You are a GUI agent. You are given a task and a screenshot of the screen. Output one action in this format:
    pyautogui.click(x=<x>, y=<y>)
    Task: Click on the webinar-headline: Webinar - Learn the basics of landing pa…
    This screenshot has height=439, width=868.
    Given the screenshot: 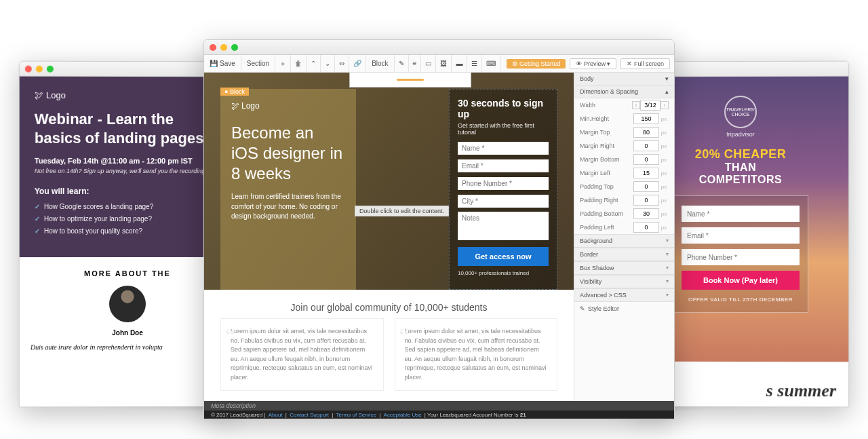 What is the action you would take?
    pyautogui.click(x=127, y=129)
    